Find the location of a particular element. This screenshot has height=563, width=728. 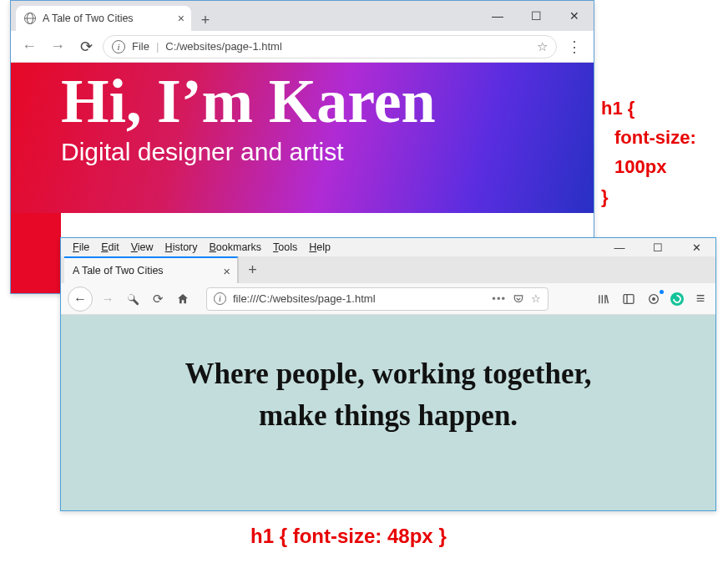

address-bar: i File | C:/websites/page-1.html ☆ is located at coordinates (330, 47).